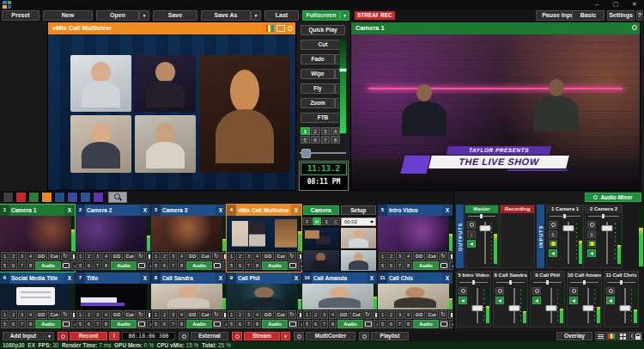 Image resolution: width=644 pixels, height=349 pixels. What do you see at coordinates (318, 89) in the screenshot?
I see `fly-button: Fly` at bounding box center [318, 89].